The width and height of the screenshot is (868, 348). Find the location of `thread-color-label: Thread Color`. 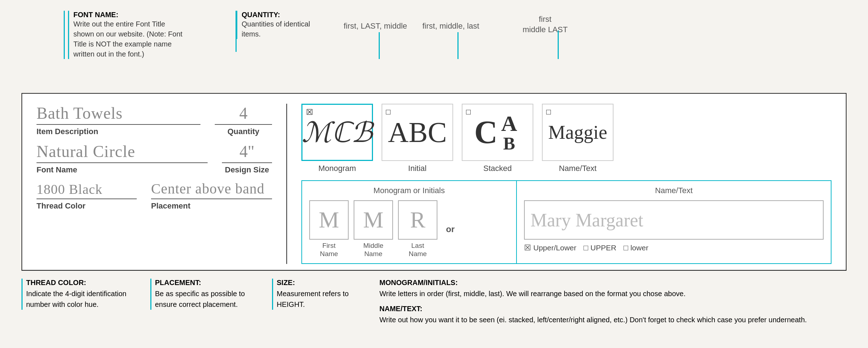

thread-color-label: Thread Color is located at coordinates (87, 206).